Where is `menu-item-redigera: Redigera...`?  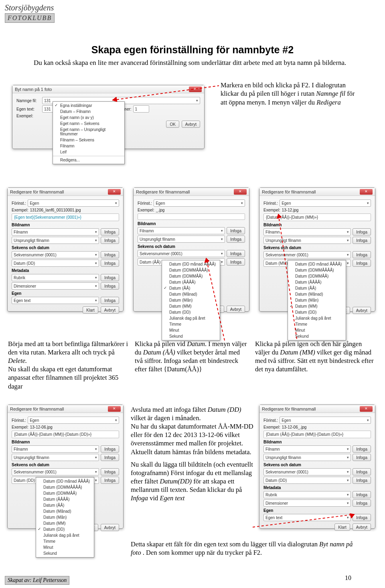 menu-item-redigera: Redigera... is located at coordinates (89, 160).